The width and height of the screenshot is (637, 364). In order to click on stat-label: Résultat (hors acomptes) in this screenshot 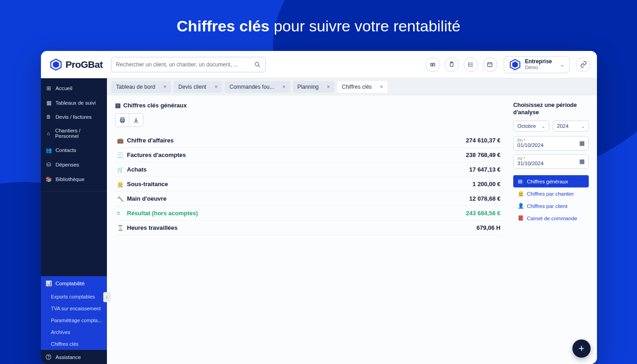, I will do `click(162, 213)`.